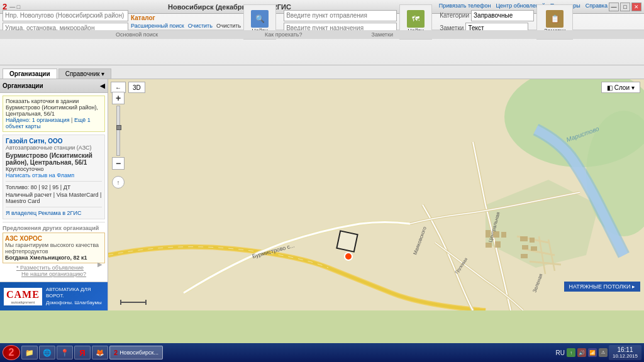  I want to click on link-help: Справка, so click(596, 7).